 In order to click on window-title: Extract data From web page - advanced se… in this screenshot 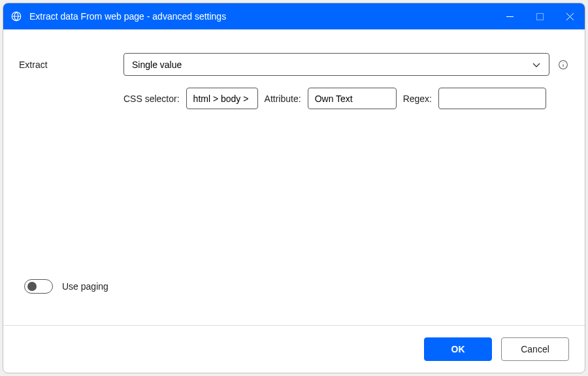, I will do `click(262, 16)`.